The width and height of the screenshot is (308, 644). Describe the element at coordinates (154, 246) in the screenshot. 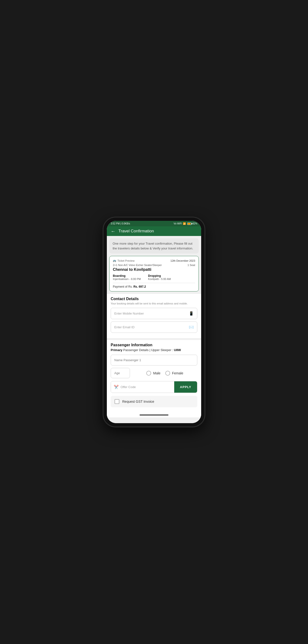

I see `info-banner: One more step for your Travel confirmati…` at that location.